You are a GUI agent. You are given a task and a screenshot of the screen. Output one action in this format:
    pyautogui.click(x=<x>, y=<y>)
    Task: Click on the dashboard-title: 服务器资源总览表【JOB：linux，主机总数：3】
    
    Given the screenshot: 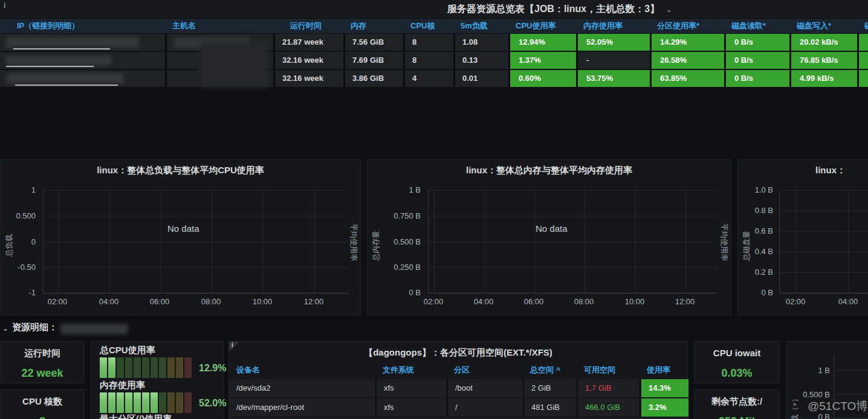 What is the action you would take?
    pyautogui.click(x=554, y=8)
    